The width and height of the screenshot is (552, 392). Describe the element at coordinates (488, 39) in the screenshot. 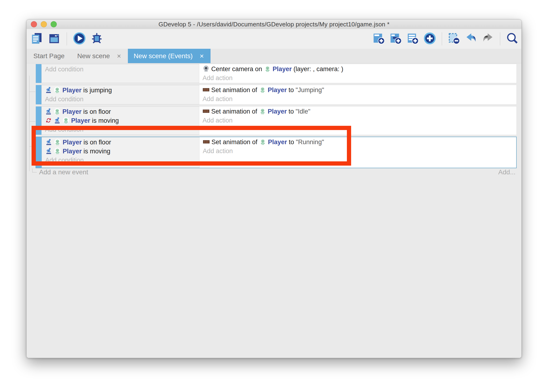

I see `redo-button` at that location.